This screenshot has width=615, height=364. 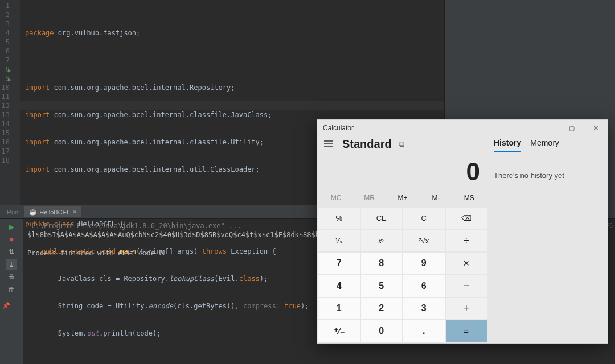 What do you see at coordinates (424, 218) in the screenshot?
I see `c-button: C` at bounding box center [424, 218].